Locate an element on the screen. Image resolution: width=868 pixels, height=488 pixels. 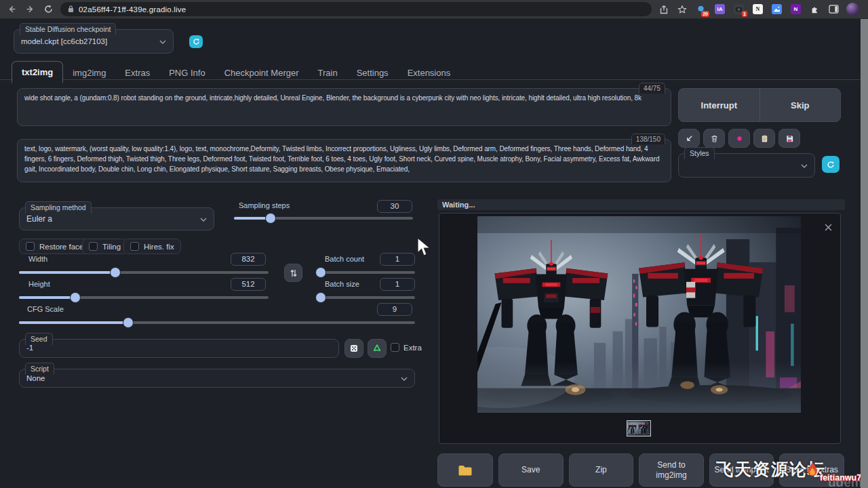
zip-button: Zip is located at coordinates (601, 470).